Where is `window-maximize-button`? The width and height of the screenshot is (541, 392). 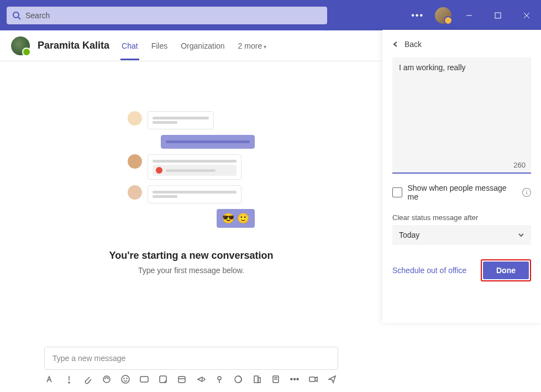 window-maximize-button is located at coordinates (498, 15).